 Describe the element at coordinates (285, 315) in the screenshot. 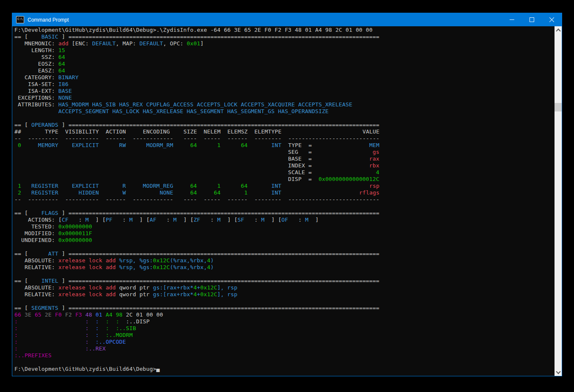

I see `console-line: 66 3E 65 2E F0 F2 F3 48 01 A4 98 2C 01 0…` at that location.